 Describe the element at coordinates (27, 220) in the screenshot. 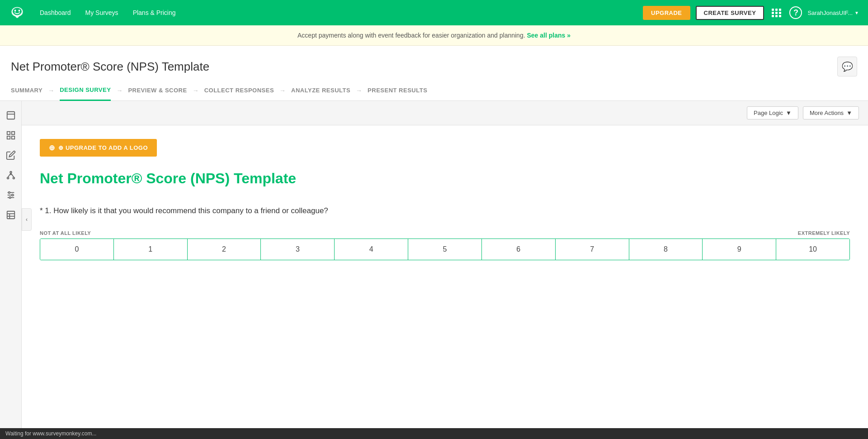

I see `sidebar-collapse-btn: ‹` at that location.